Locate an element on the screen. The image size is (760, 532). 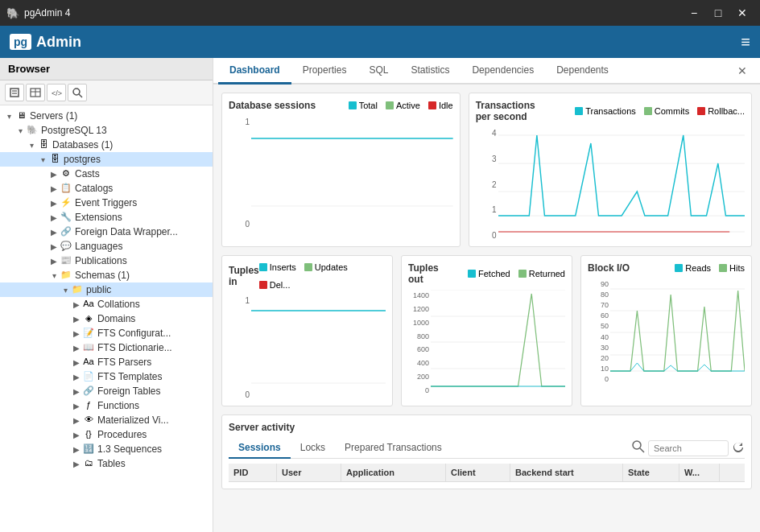
tree-item-pg13: ▾🐘PostgreSQL 13 is located at coordinates (106, 130).